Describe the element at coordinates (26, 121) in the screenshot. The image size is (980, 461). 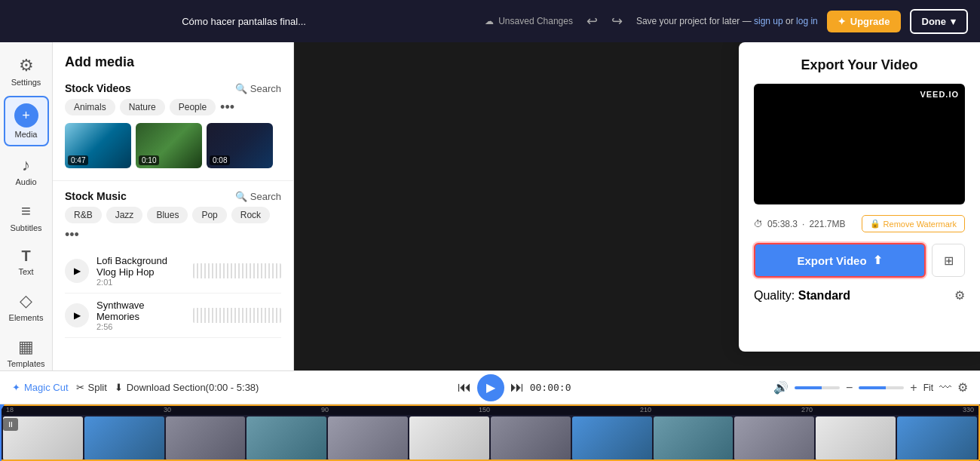
I see `sidebar-item-media: + Media` at that location.